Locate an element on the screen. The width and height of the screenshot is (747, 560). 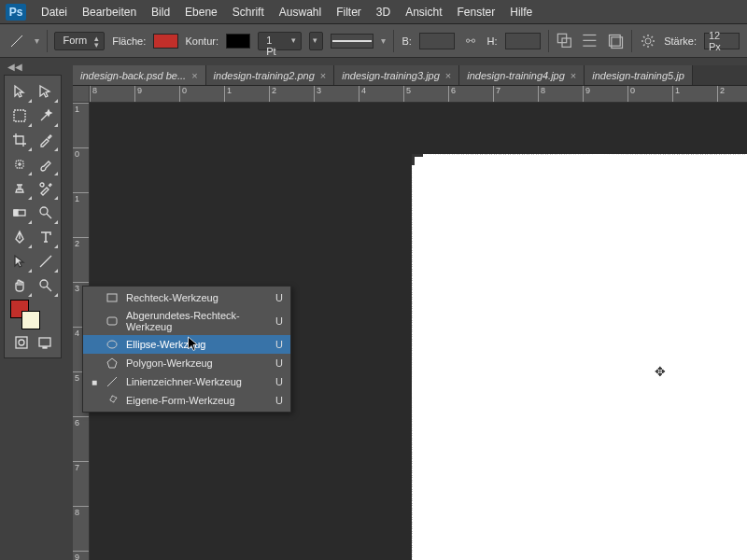
document-tab: indesign-training3.jpg× is located at coordinates (397, 75).